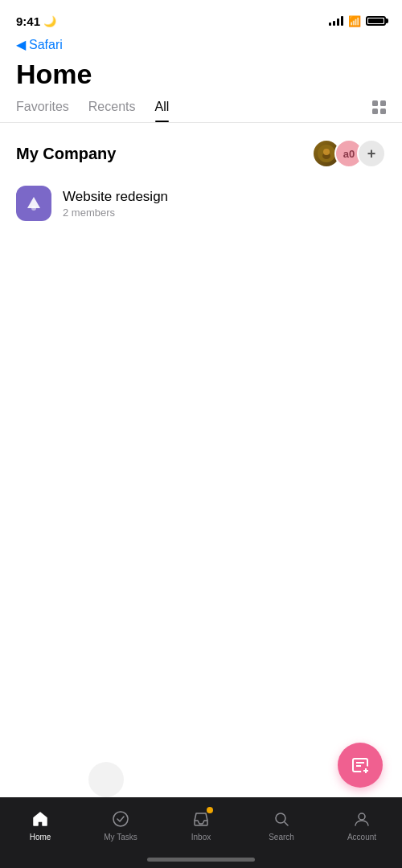 This screenshot has height=868, width=402. What do you see at coordinates (46, 45) in the screenshot?
I see `back-label: Safari` at bounding box center [46, 45].